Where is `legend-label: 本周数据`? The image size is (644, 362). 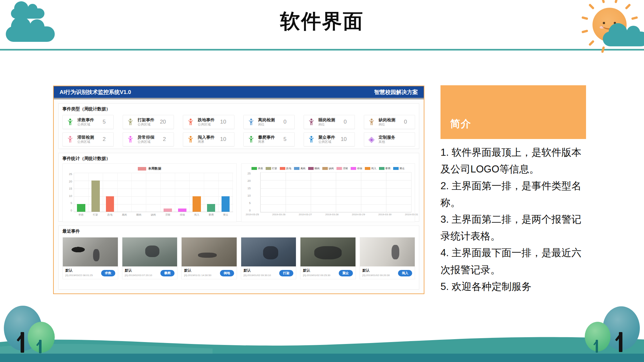 legend-label: 本周数据 is located at coordinates (155, 169).